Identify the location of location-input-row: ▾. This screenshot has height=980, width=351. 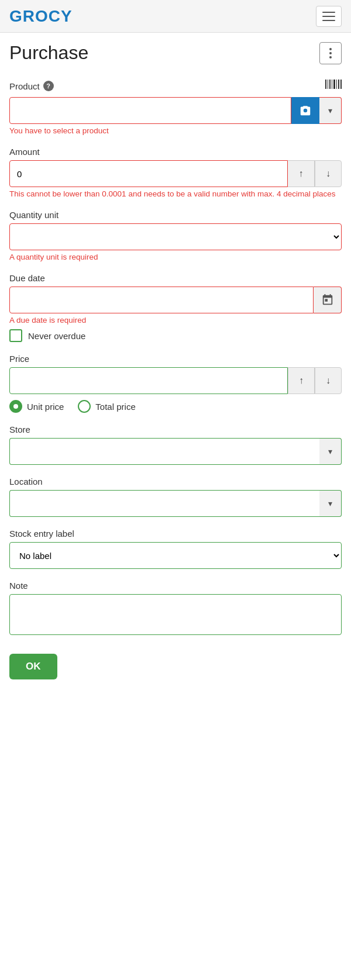
(176, 503).